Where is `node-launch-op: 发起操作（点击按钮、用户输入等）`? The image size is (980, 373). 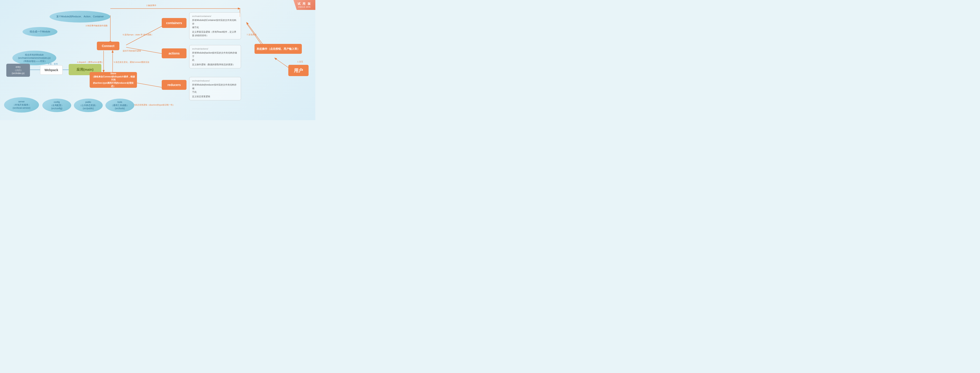
node-launch-op: 发起操作（点击按钮、用户输入等） is located at coordinates (278, 49).